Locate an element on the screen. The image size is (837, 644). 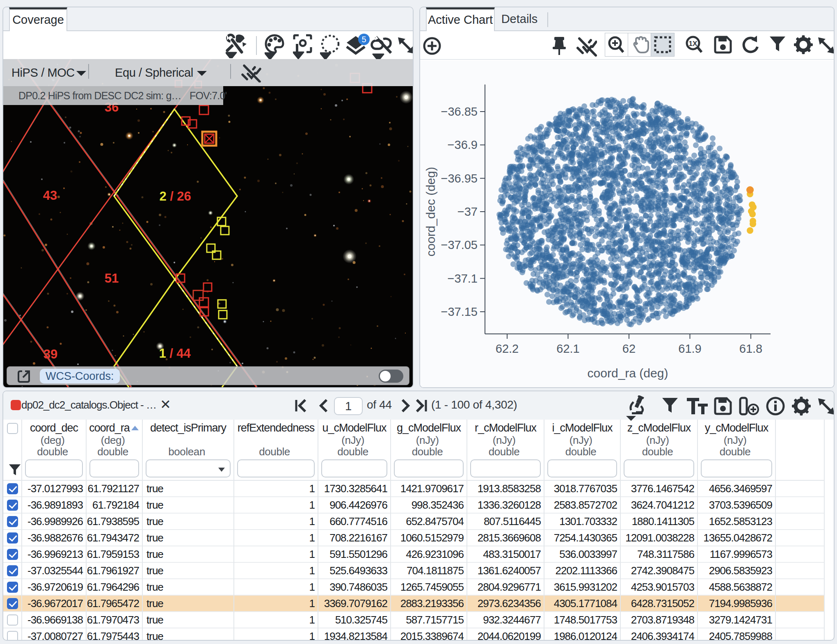
svg-text: 61.8 is located at coordinates (751, 349).